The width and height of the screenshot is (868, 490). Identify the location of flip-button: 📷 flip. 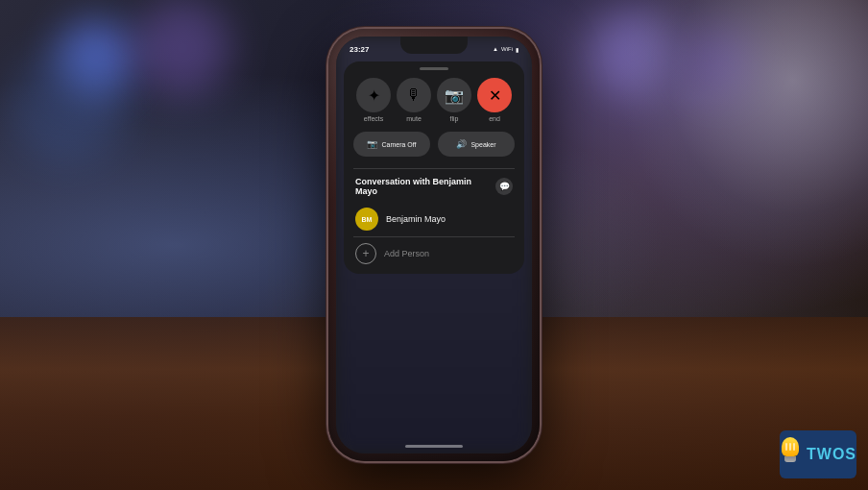
(454, 100).